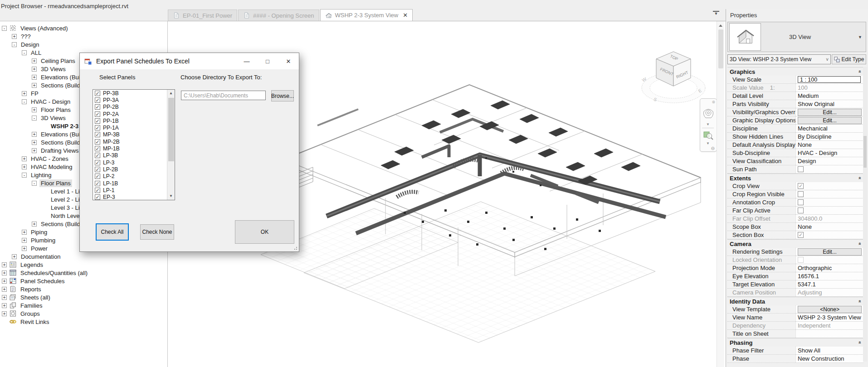  What do you see at coordinates (708, 124) in the screenshot?
I see `navbar-dropdown-icon: ▼` at bounding box center [708, 124].